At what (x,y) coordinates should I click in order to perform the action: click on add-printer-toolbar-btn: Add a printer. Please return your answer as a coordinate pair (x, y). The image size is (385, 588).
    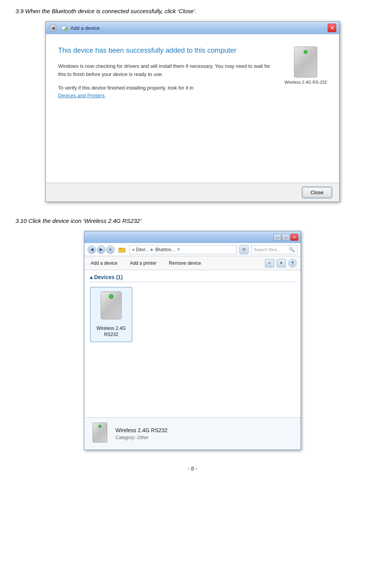
    Looking at the image, I should click on (143, 263).